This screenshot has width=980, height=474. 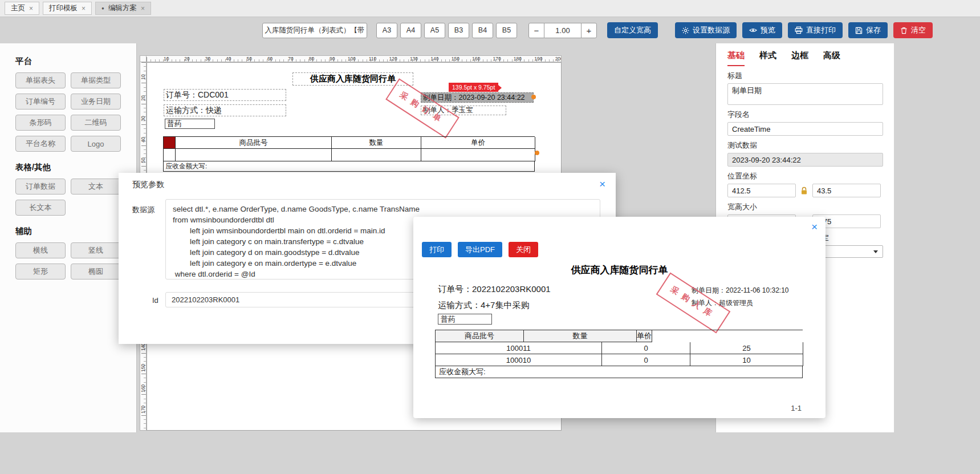 What do you see at coordinates (633, 30) in the screenshot?
I see `custom-size-button: 自定义宽高` at bounding box center [633, 30].